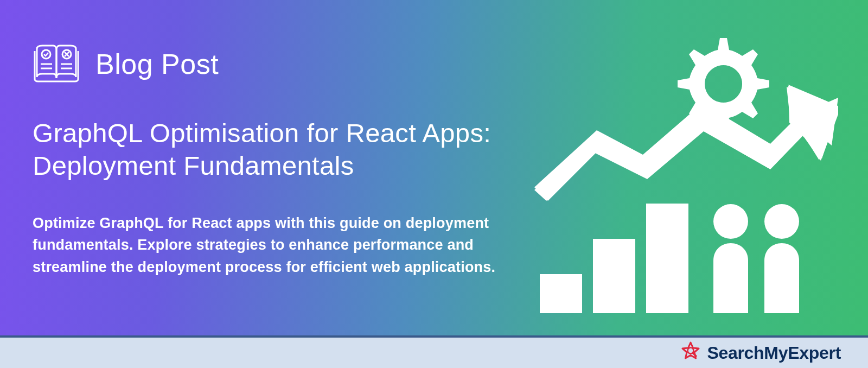 The width and height of the screenshot is (868, 368). Describe the element at coordinates (756, 258) in the screenshot. I see `people-icon` at that location.